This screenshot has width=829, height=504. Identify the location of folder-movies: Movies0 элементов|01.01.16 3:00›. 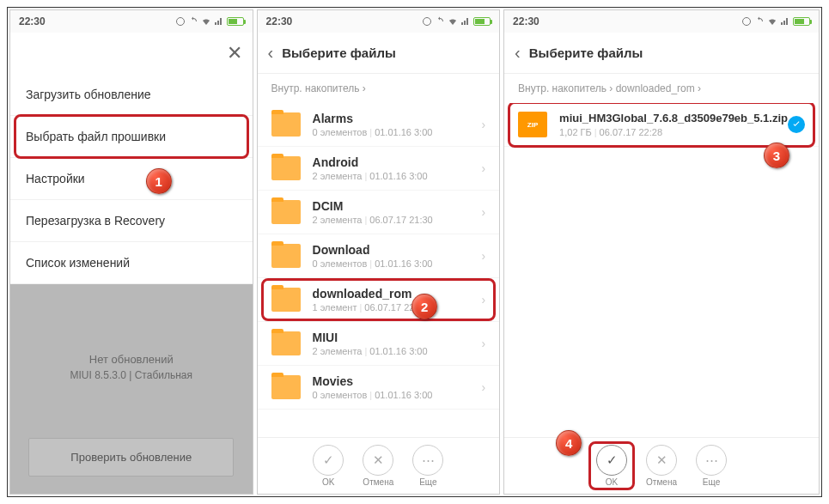
(379, 388).